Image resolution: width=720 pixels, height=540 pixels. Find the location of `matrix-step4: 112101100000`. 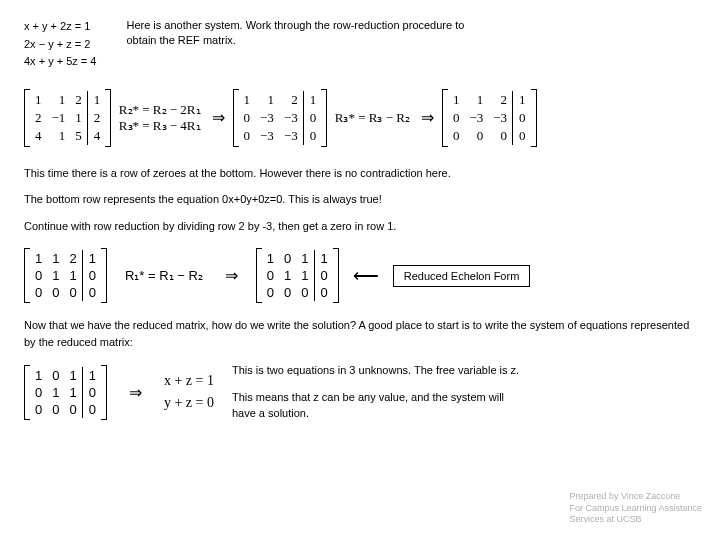

matrix-step4: 112101100000 is located at coordinates (66, 276).